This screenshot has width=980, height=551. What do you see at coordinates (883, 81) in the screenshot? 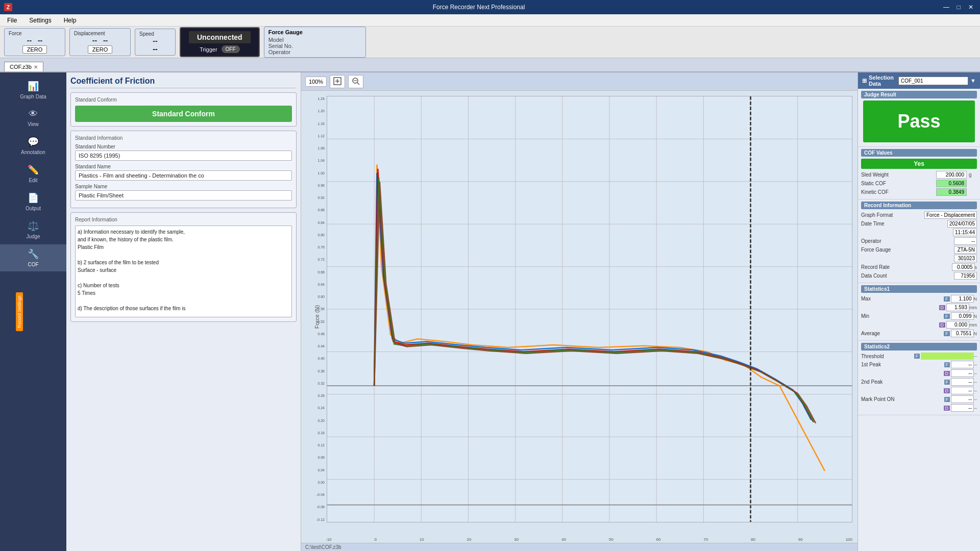
I see `selection-data-label: Selection Data` at bounding box center [883, 81].